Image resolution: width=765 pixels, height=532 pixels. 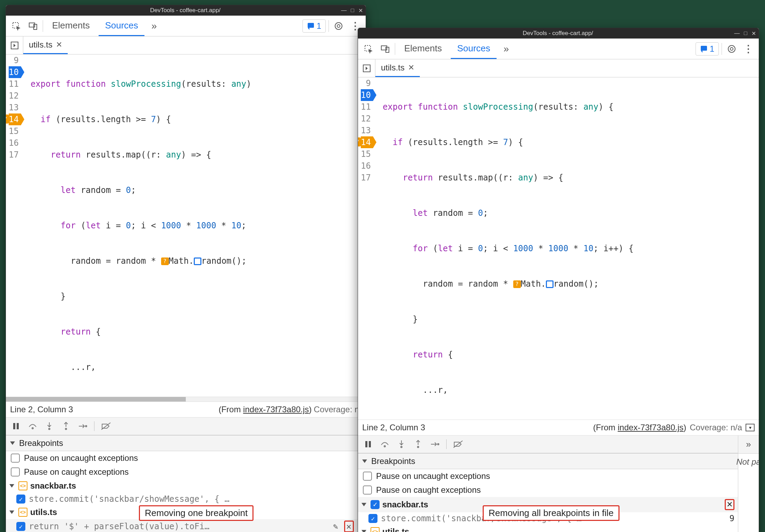 What do you see at coordinates (375, 505) in the screenshot?
I see `bp-group-checkbox: ✓` at bounding box center [375, 505].